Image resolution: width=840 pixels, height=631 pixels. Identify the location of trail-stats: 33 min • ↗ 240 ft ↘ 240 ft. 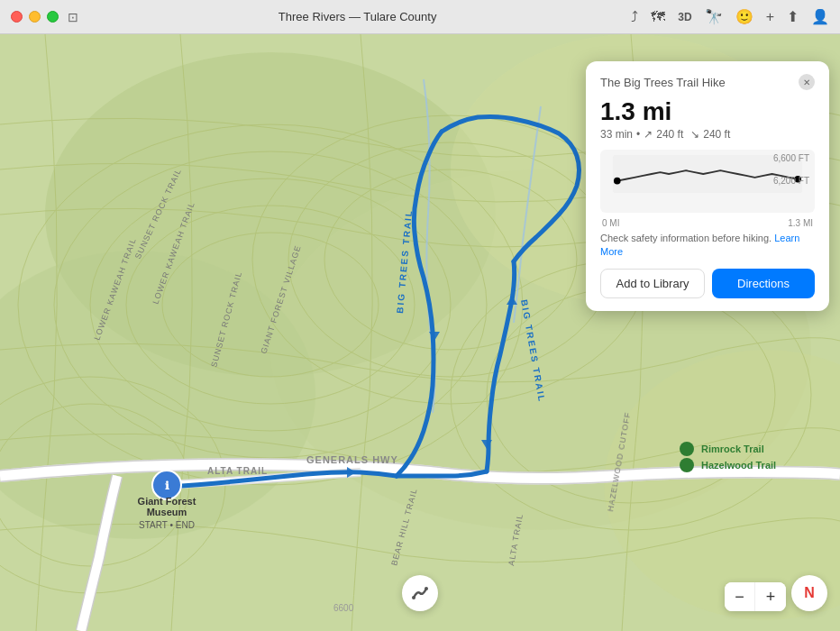
(708, 134).